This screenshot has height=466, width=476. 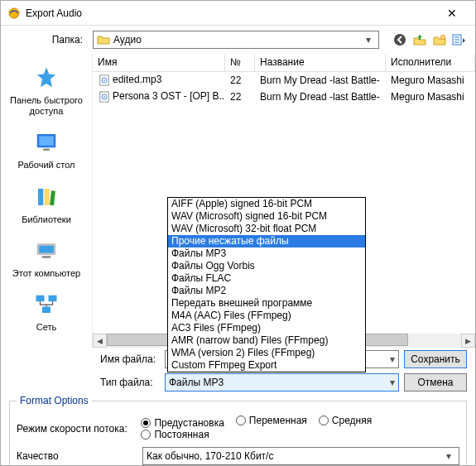 I want to click on filetype-option: Прочие несжатые файлы, so click(x=267, y=242).